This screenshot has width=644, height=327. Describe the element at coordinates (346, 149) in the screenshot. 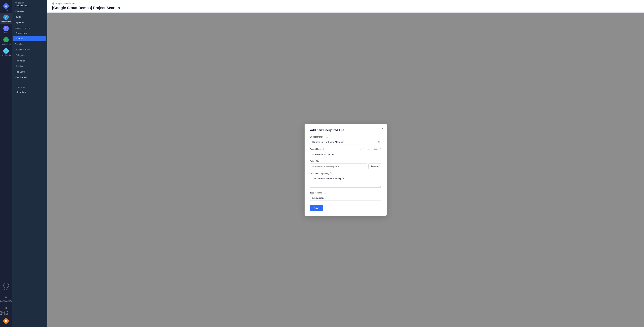

I see `secret-name-label: Secret Name ⓘ Id ⓘ : harness_tuto... ✎` at that location.